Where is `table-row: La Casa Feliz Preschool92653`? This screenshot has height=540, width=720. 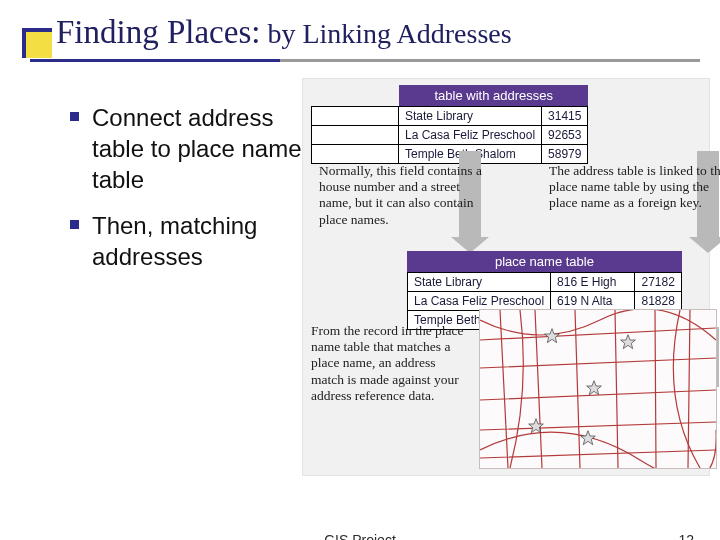 table-row: La Casa Feliz Preschool92653 is located at coordinates (450, 136).